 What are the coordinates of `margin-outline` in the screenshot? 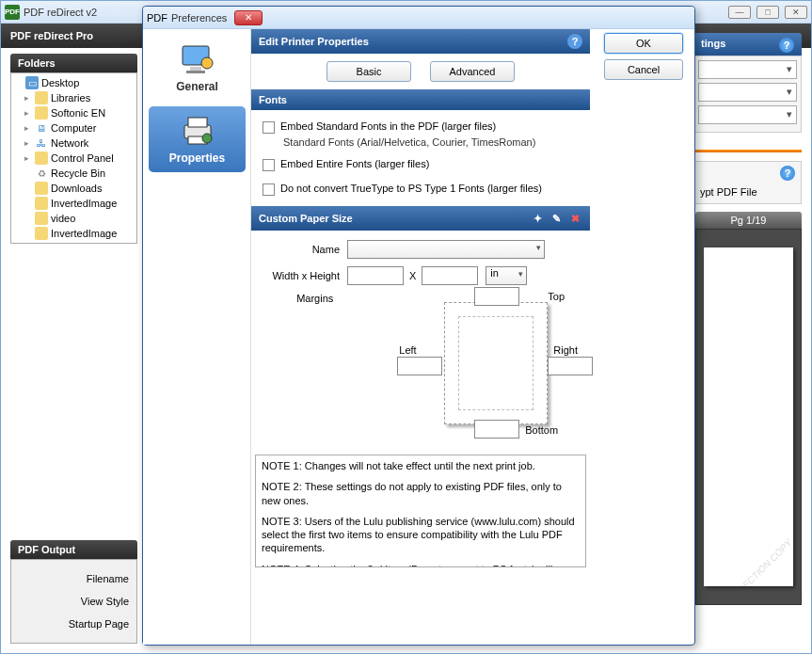 It's located at (496, 363).